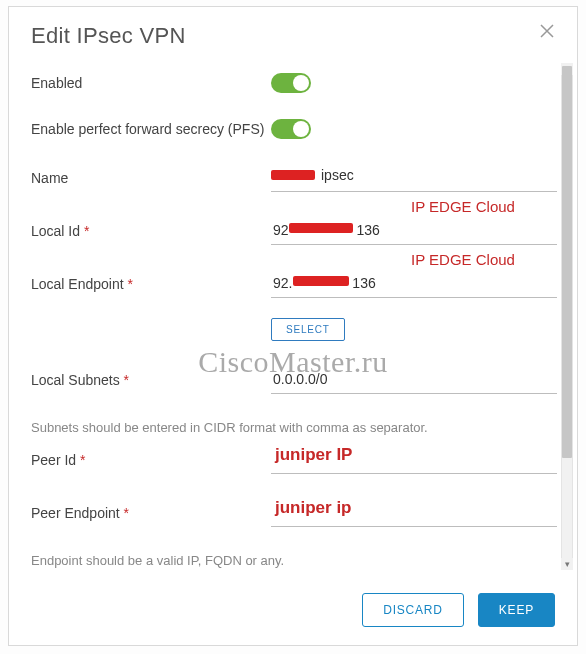 The image size is (586, 654). What do you see at coordinates (567, 316) in the screenshot?
I see `vertical-scrollbar: ▴ ▾` at bounding box center [567, 316].